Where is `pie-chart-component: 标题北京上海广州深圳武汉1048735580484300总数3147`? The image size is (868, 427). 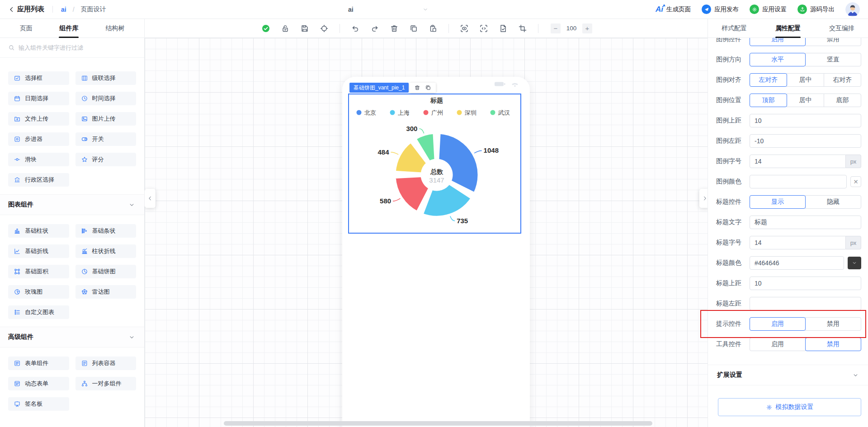 pie-chart-component: 标题北京上海广州深圳武汉1048735580484300总数3147 is located at coordinates (435, 164).